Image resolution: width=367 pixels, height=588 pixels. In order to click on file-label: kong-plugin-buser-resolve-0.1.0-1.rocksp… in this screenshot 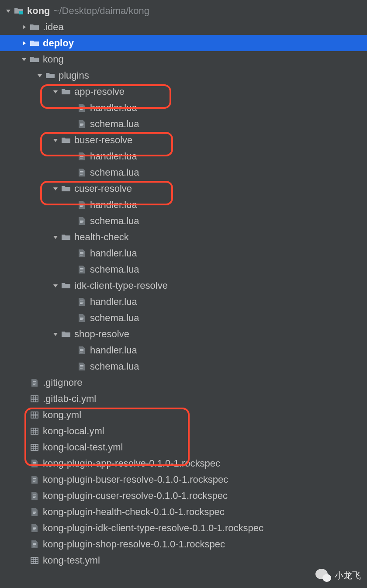, I will do `click(135, 480)`.